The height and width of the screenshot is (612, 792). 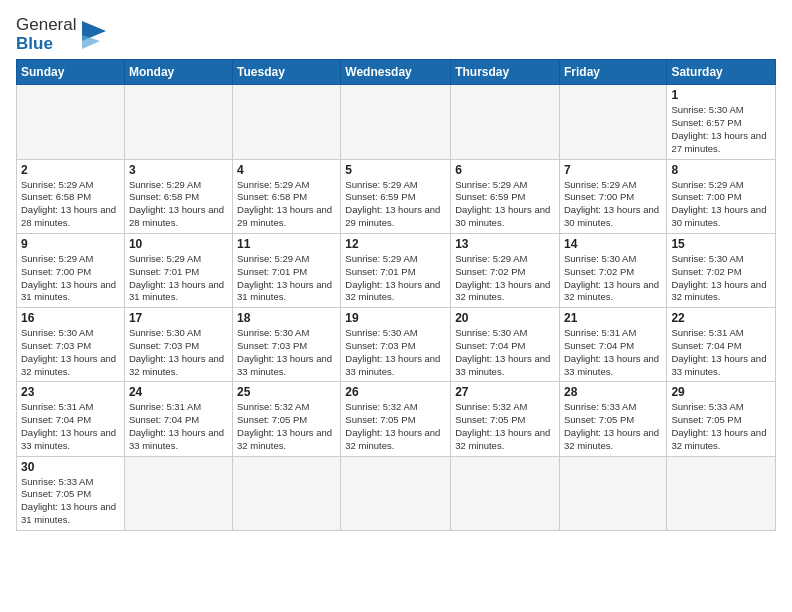 What do you see at coordinates (286, 318) in the screenshot?
I see `day-number: 18` at bounding box center [286, 318].